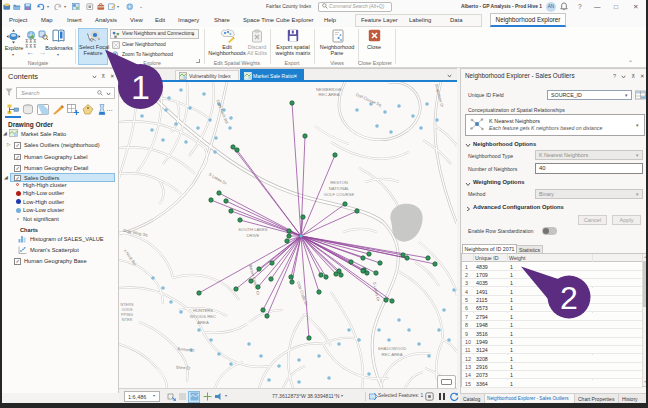 The width and height of the screenshot is (648, 408). Describe the element at coordinates (338, 182) in the screenshot. I see `svg-text: RESTON` at that location.